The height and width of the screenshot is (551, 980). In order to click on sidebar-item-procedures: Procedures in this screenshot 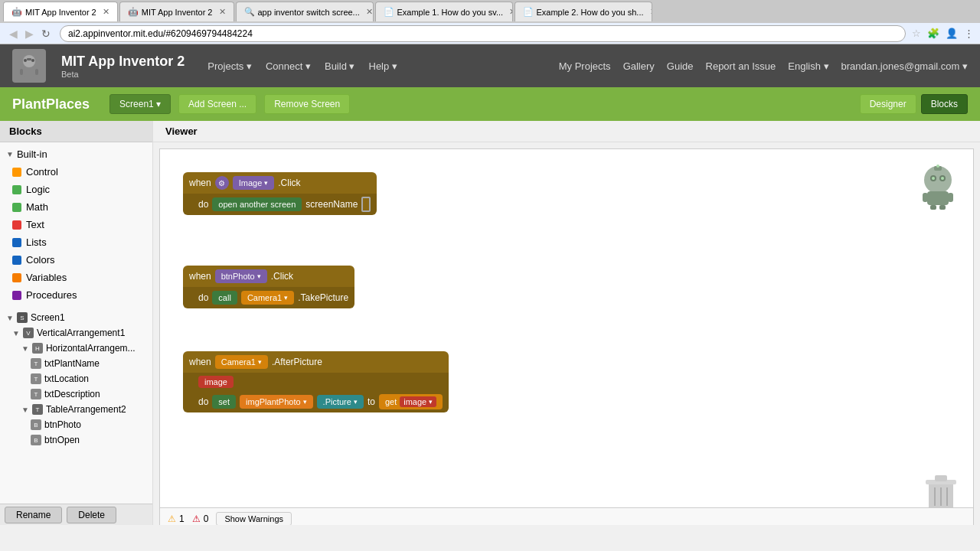, I will do `click(77, 295)`.